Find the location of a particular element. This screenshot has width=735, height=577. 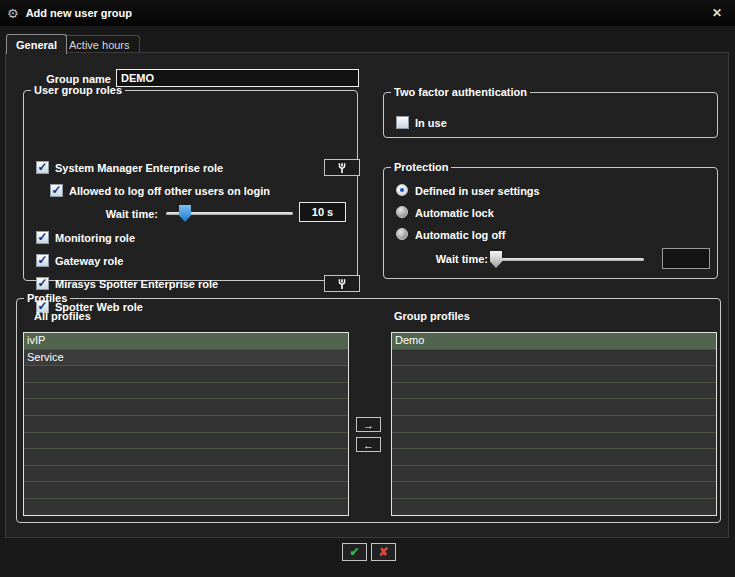

allow-logoff-checkbox: ✓ is located at coordinates (56, 190).